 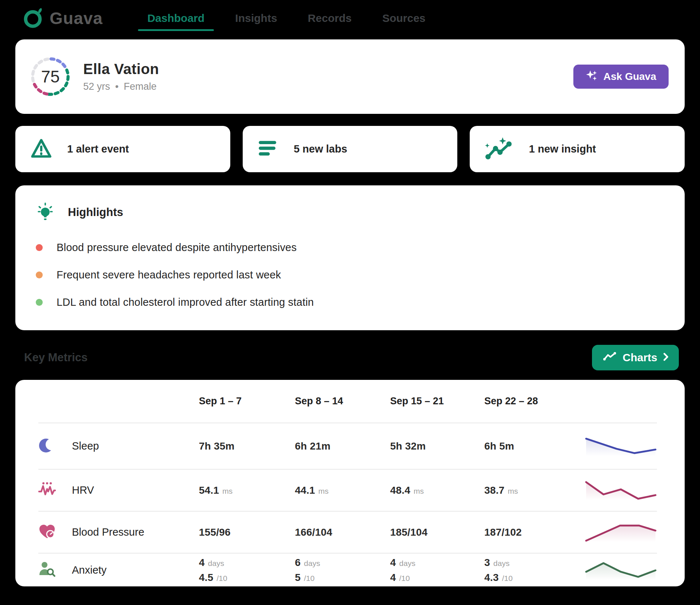 I want to click on metric-row-blood-pressure: Blood Pressure 155/96 166/104 185/104 18…, so click(x=347, y=532).